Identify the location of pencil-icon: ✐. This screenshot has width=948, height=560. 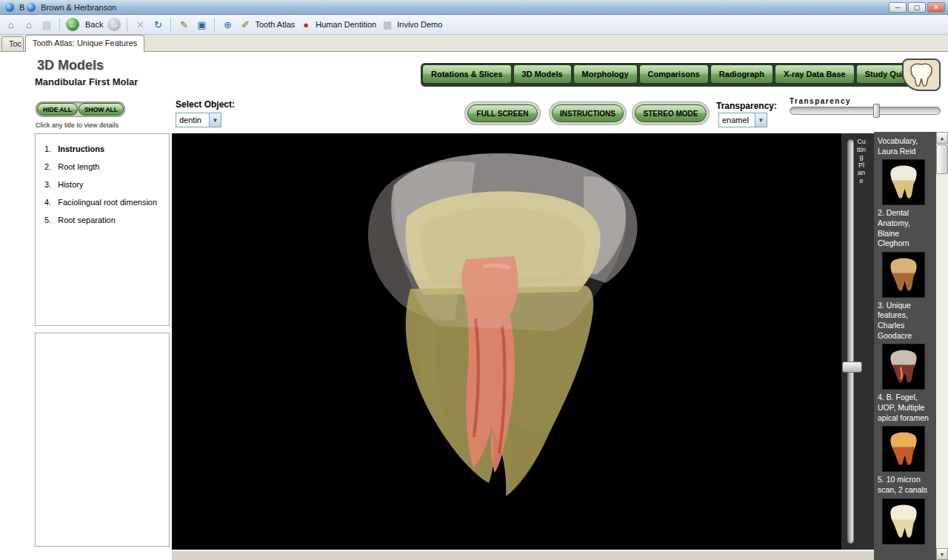
(245, 24).